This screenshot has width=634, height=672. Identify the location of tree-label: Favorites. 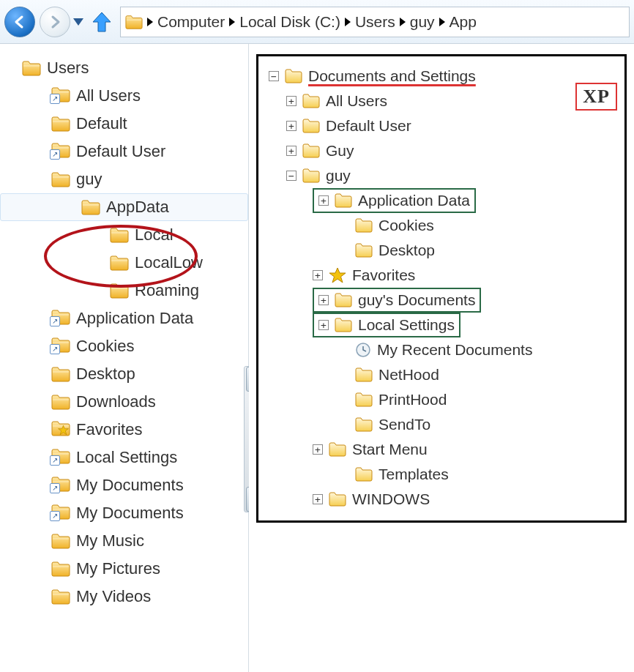
(384, 275).